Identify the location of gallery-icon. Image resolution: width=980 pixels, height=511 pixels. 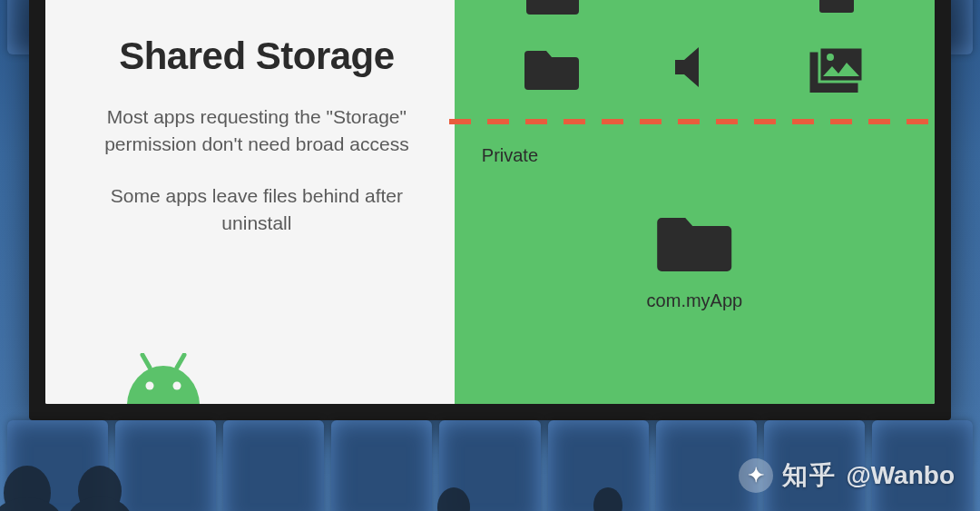
(835, 68).